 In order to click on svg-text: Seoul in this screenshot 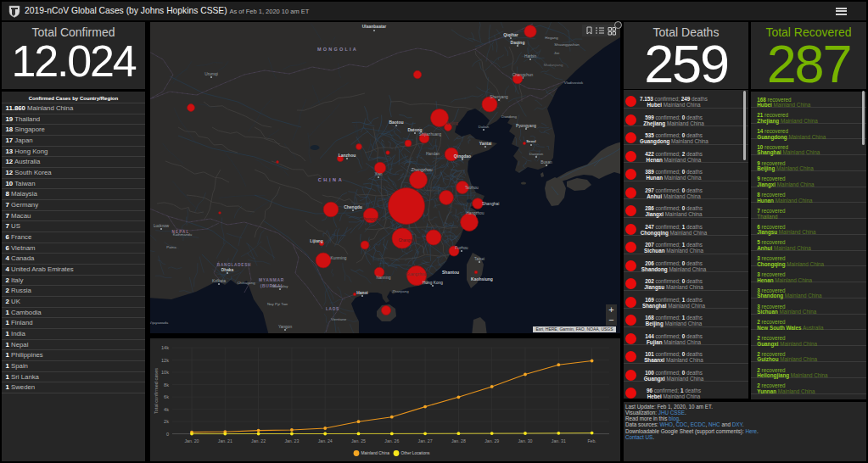, I will do `click(531, 141)`.